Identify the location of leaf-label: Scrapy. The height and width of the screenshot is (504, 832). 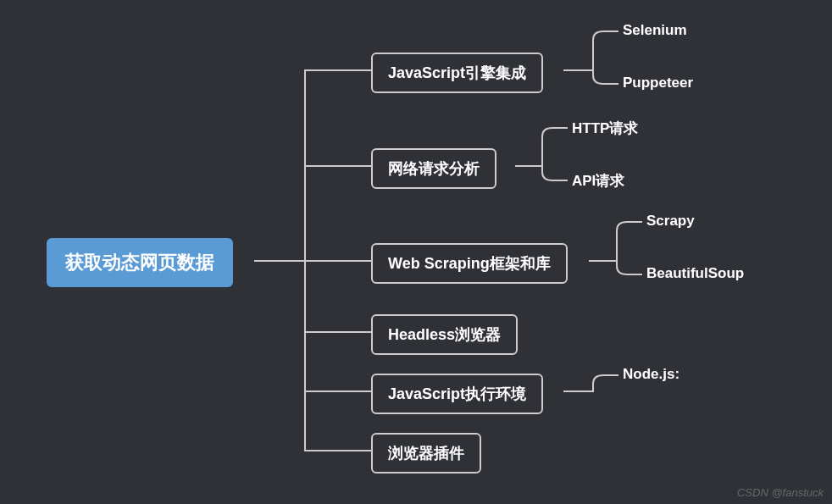
(671, 220).